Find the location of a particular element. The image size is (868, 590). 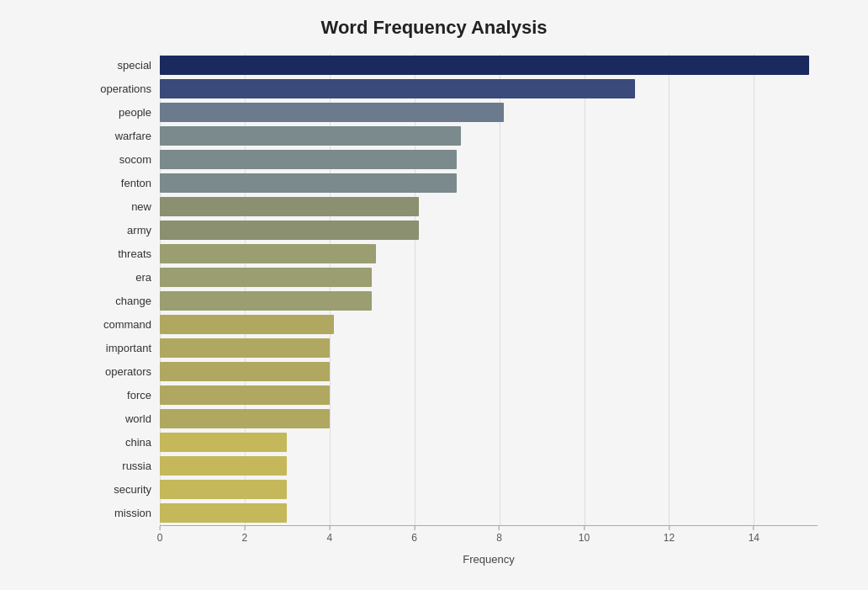

bar-row: china is located at coordinates (451, 443).